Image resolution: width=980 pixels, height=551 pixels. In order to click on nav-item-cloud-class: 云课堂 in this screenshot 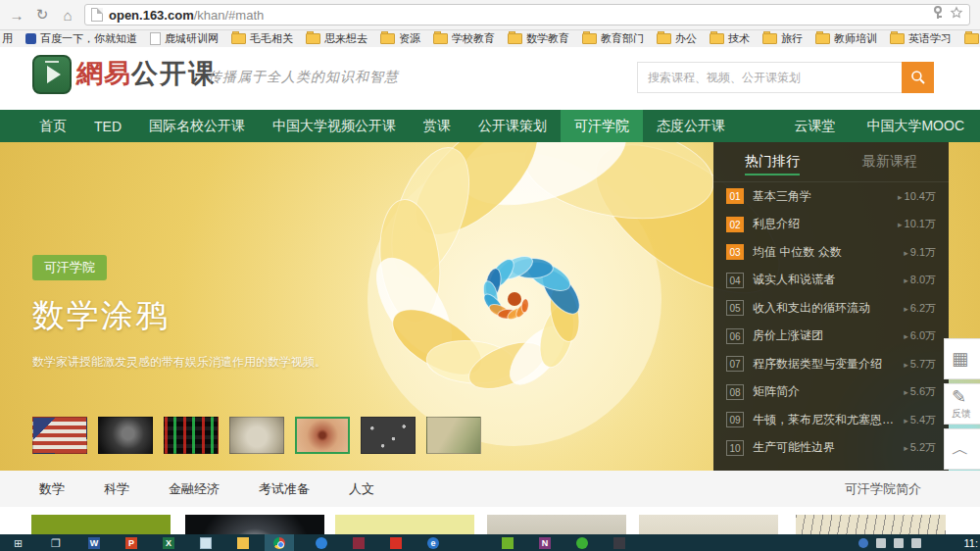, I will do `click(814, 125)`.